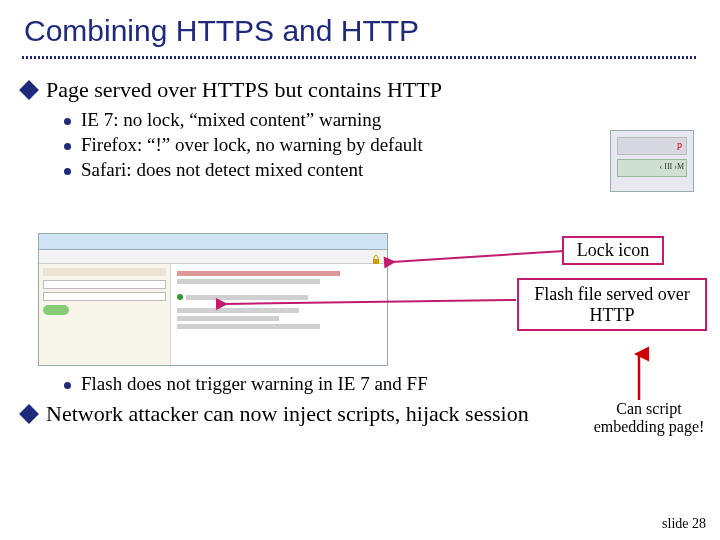  What do you see at coordinates (478, 256) in the screenshot?
I see `arrow-to-lock` at bounding box center [478, 256].